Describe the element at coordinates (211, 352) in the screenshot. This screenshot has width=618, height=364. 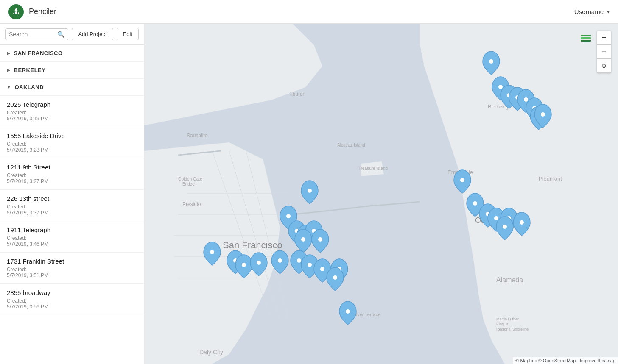
I see `svg-text: Daly City` at that location.